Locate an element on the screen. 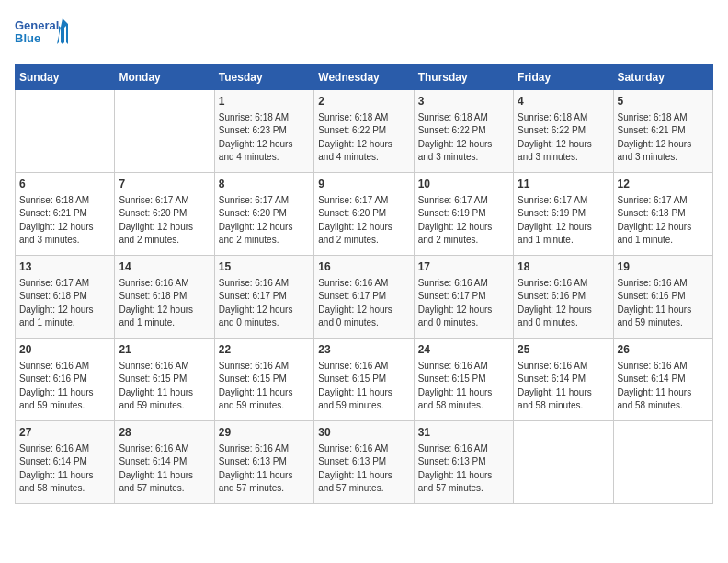 This screenshot has height=563, width=728. day-number: 24 is located at coordinates (463, 350).